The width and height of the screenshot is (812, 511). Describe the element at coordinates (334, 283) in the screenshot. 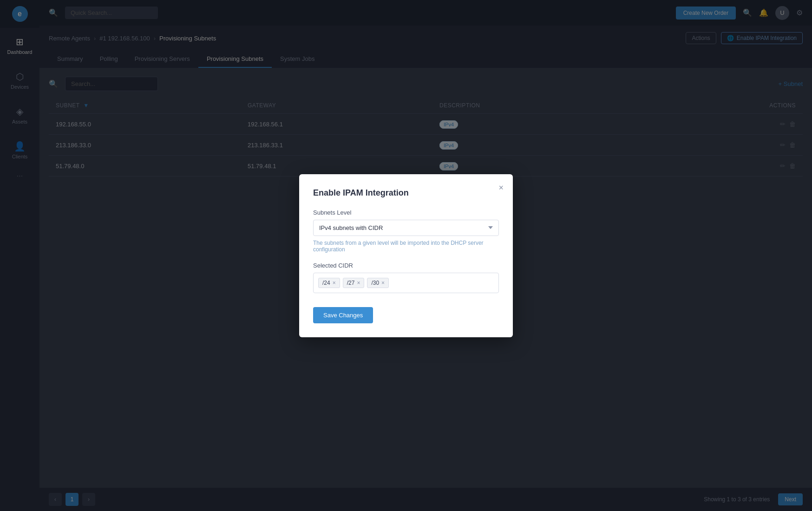

I see `cidr-tag-remove-24: ×` at that location.